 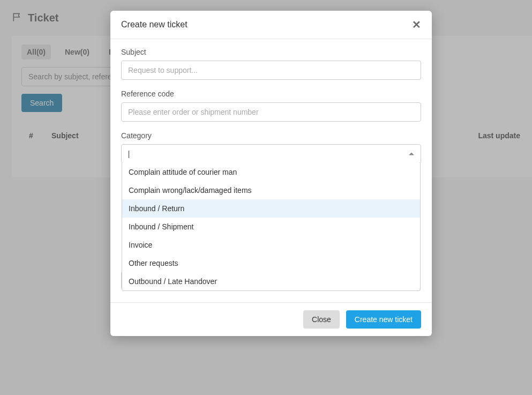 What do you see at coordinates (271, 154) in the screenshot?
I see `category-input` at bounding box center [271, 154].